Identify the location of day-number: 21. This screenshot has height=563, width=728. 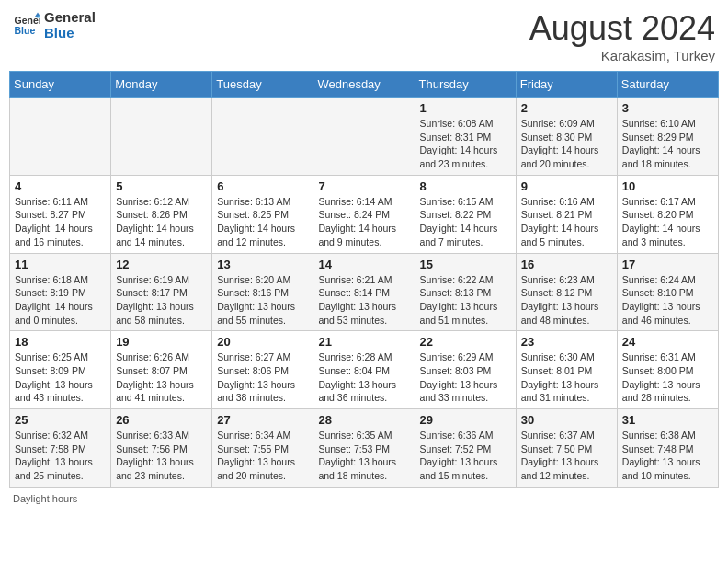
(364, 342).